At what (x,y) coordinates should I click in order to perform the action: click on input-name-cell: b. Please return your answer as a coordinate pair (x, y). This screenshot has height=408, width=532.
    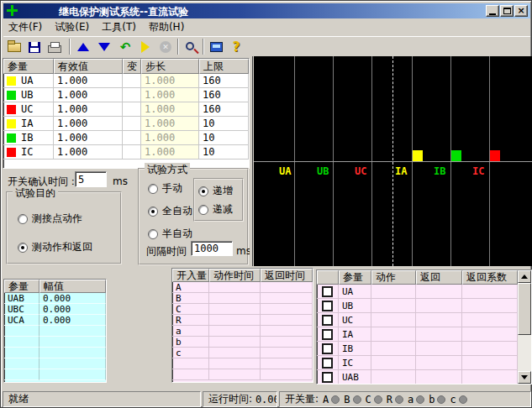
    Looking at the image, I should click on (191, 343).